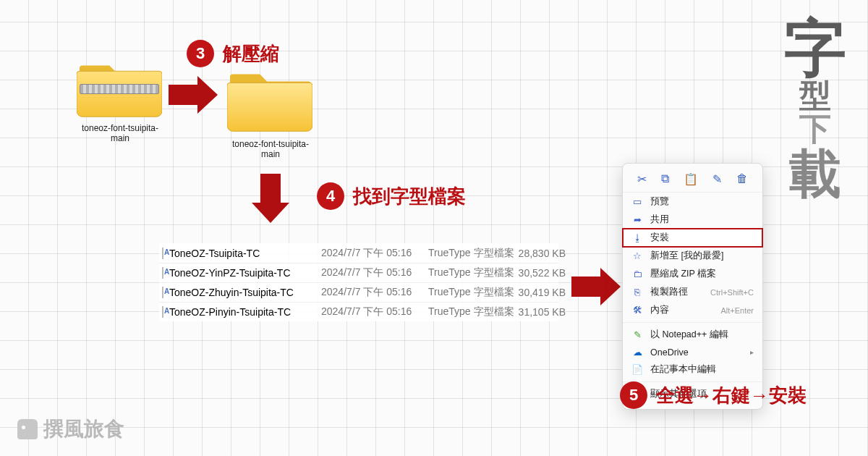  I want to click on folder-zip: toneoz-font-tsuipita-main, so click(120, 96).